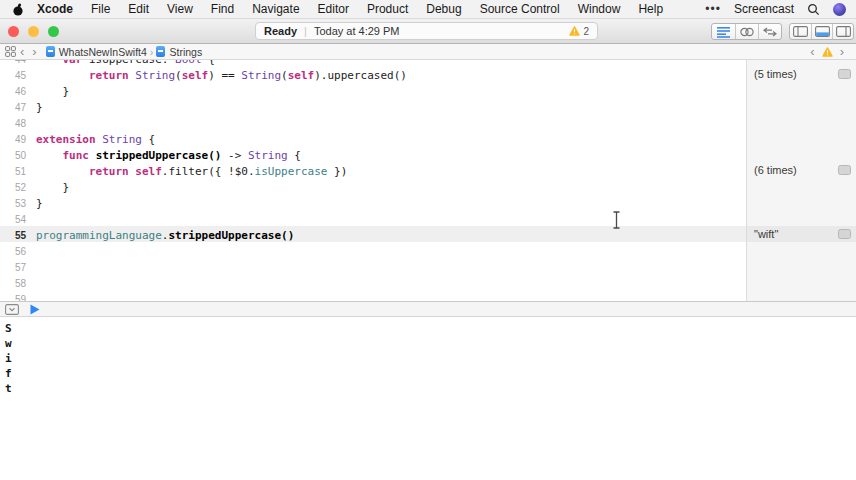 The image size is (856, 480). What do you see at coordinates (96, 140) in the screenshot?
I see `code-text: extension String {` at bounding box center [96, 140].